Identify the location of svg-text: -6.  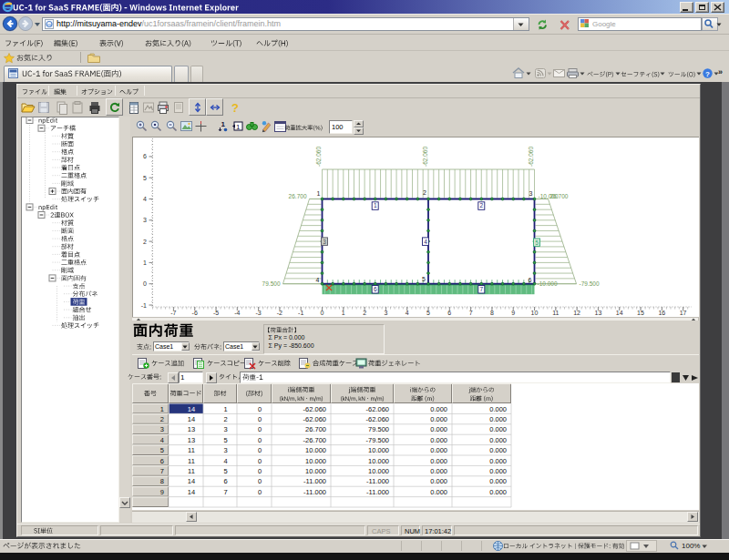
(195, 313).